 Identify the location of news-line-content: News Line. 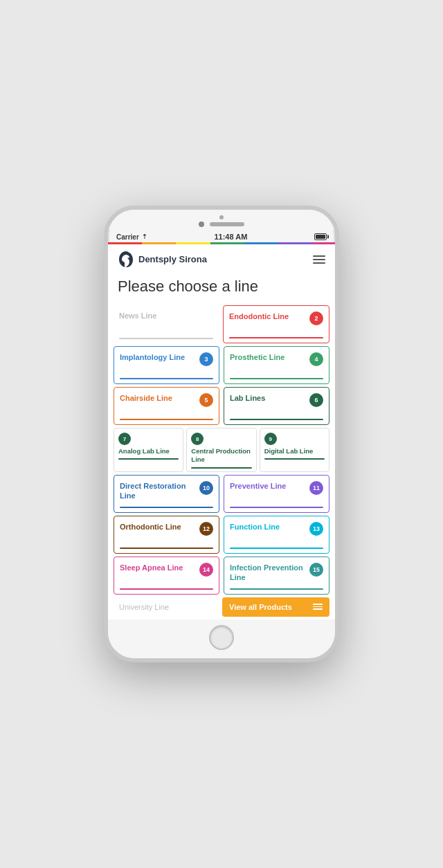
(166, 316).